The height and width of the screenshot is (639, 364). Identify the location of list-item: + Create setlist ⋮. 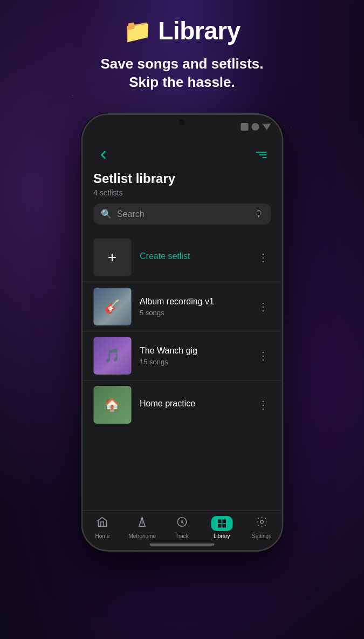
(182, 257).